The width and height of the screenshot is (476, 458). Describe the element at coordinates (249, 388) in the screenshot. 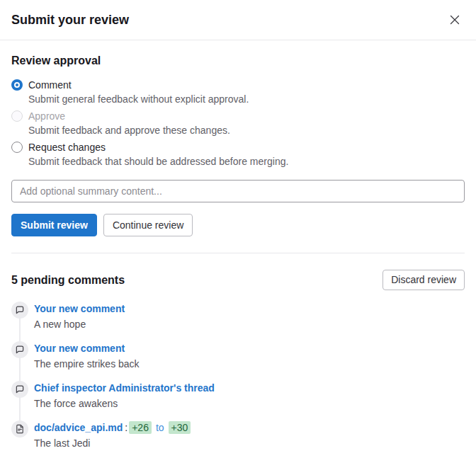

I see `pending-comment-title-line: Chief inspector Administrator's thread` at that location.